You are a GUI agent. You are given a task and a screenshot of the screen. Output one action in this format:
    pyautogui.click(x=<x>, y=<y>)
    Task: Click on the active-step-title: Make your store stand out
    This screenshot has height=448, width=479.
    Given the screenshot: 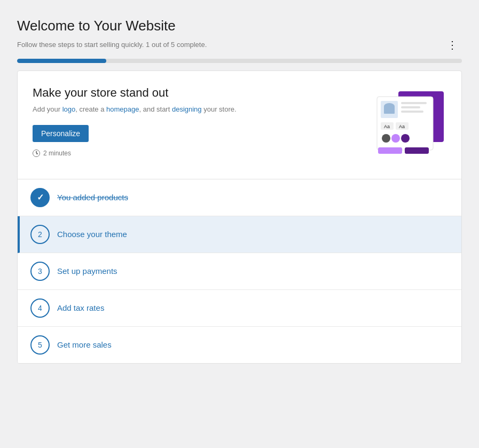 What is the action you would take?
    pyautogui.click(x=184, y=93)
    